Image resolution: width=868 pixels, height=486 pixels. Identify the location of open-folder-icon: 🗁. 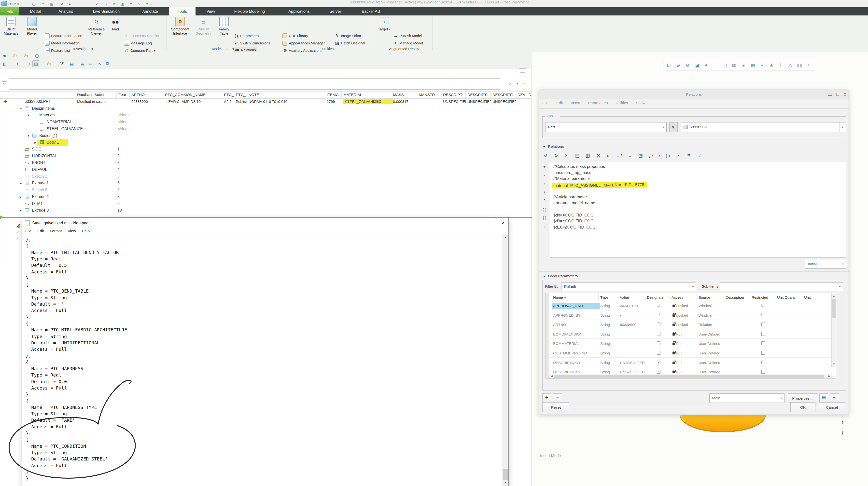
(49, 64).